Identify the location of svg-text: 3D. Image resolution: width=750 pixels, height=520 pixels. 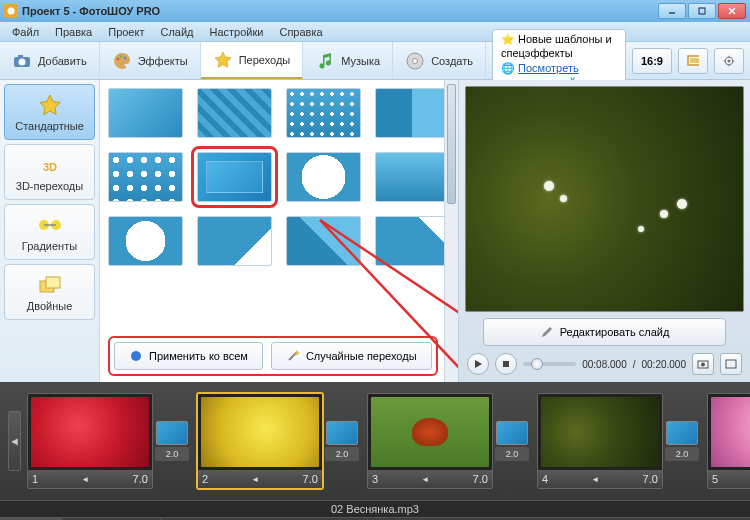
(49, 167).